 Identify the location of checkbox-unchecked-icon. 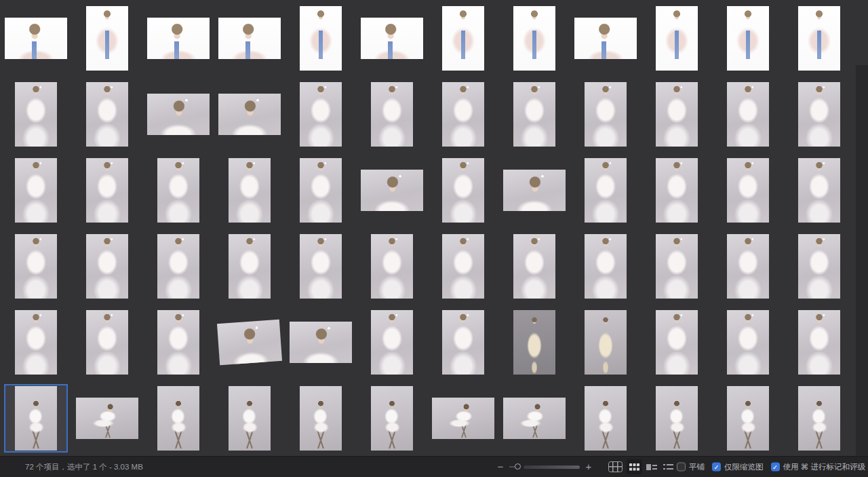
(681, 467).